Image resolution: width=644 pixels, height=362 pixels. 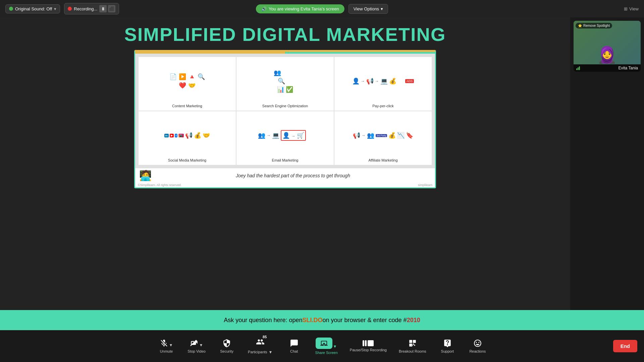 I want to click on cell-ppc: 👤 → 📢 → 💻 💰 🖱 ADS Pay-per-click, so click(x=383, y=84).